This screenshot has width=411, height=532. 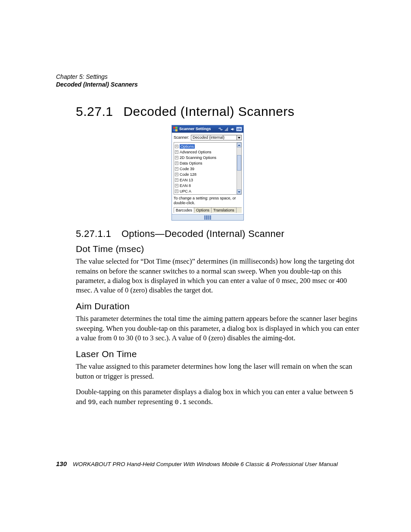 What do you see at coordinates (227, 129) in the screenshot?
I see `signal-icon` at bounding box center [227, 129].